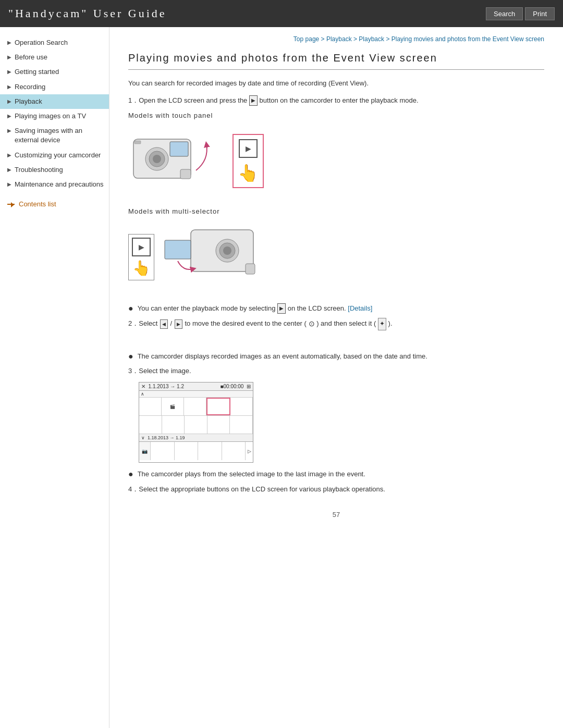 This screenshot has height=728, width=563. What do you see at coordinates (88, 14) in the screenshot?
I see `app-title: "Handycam" User Guide` at bounding box center [88, 14].